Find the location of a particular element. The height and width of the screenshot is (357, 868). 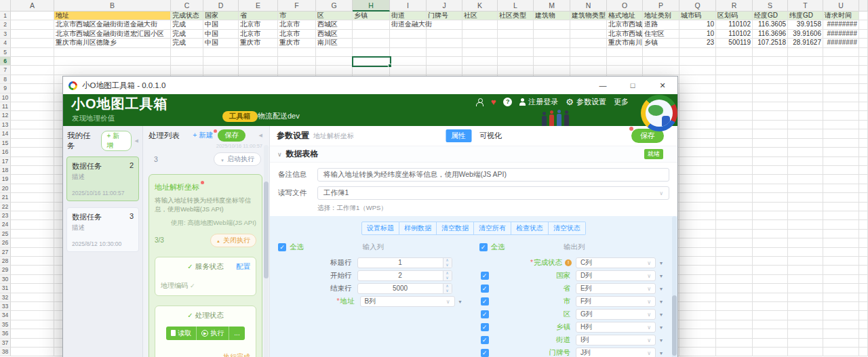

cell-G3: 西城区 is located at coordinates (334, 34).